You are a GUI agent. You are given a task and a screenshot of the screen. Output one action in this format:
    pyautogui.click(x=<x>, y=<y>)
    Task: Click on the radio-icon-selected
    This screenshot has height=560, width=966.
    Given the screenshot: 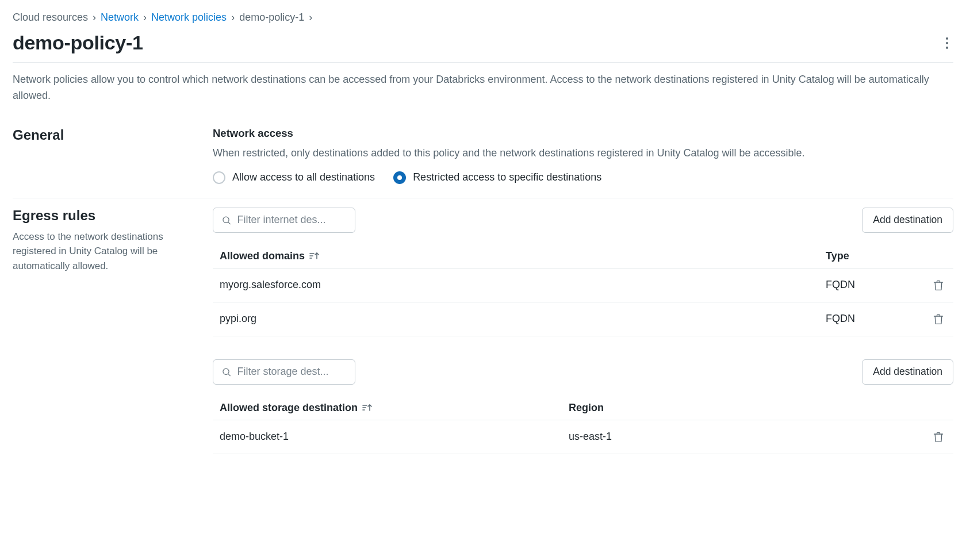 What is the action you would take?
    pyautogui.click(x=400, y=178)
    